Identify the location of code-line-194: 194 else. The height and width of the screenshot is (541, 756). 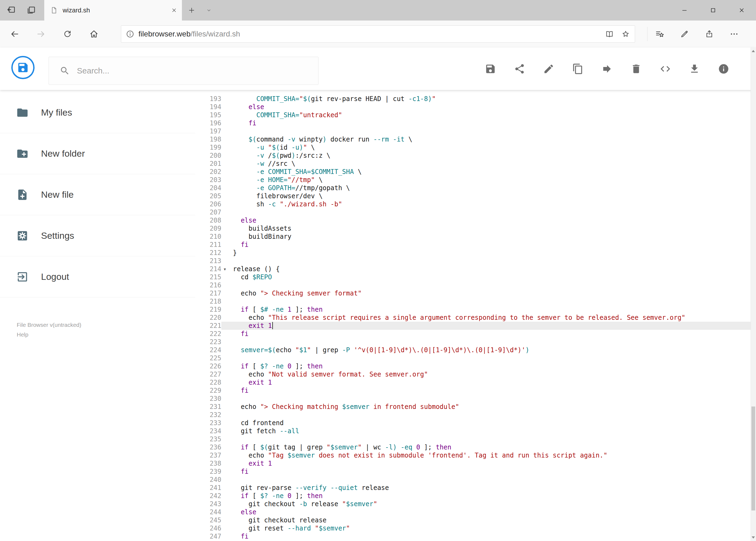
(475, 107).